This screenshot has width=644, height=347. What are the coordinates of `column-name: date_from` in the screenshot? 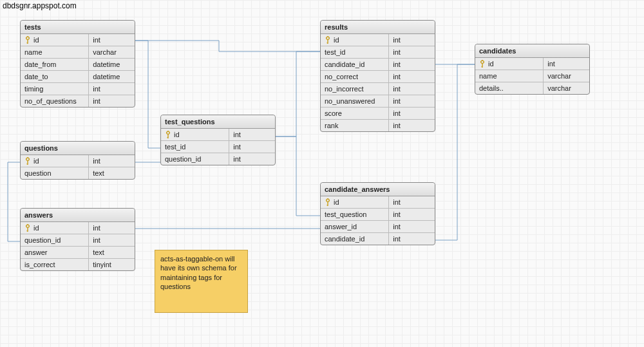 It's located at (41, 64).